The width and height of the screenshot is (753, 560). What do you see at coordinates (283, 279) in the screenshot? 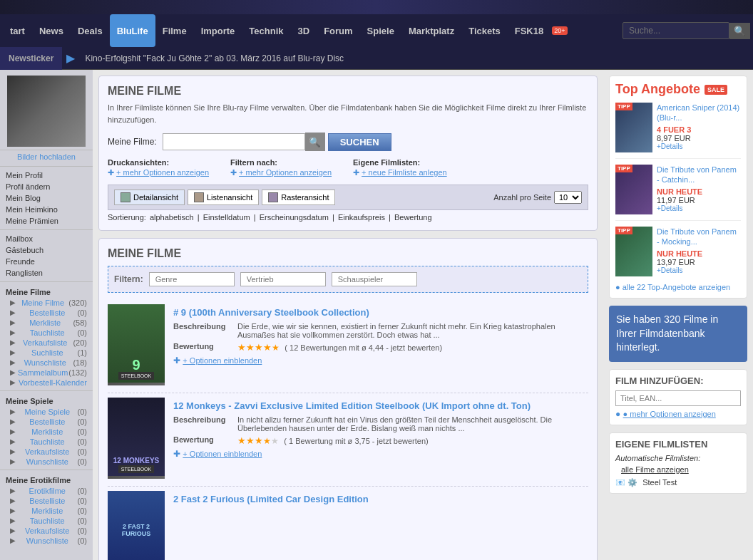
I see `filter-vertrieb-input` at bounding box center [283, 279].